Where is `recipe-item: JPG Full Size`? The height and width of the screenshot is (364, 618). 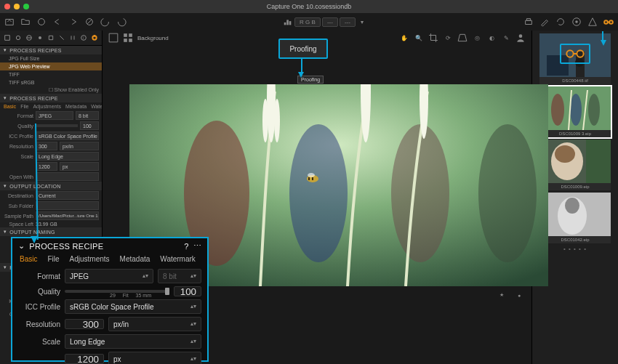 recipe-item: JPG Full Size is located at coordinates (51, 58).